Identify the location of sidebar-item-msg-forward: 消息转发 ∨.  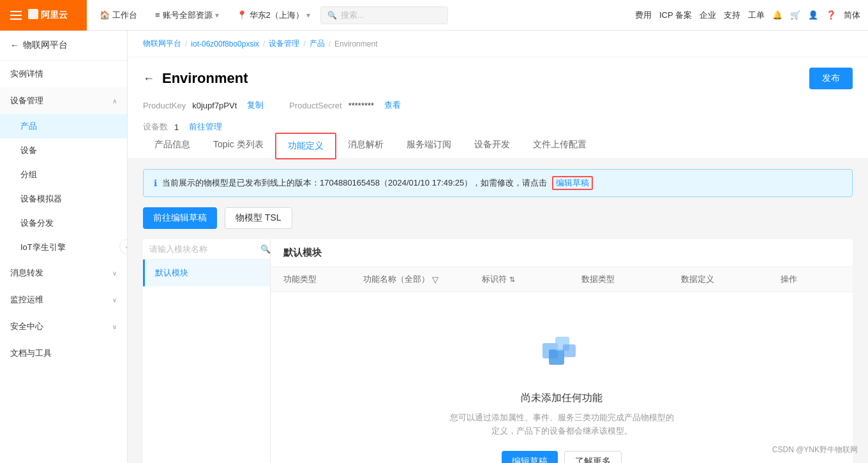
(64, 273).